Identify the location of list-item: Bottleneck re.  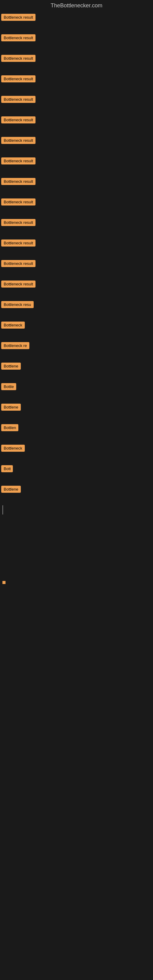
(76, 345).